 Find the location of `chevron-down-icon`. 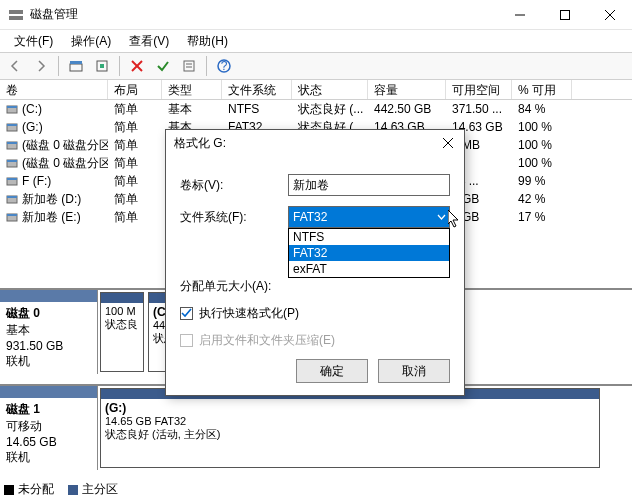

chevron-down-icon is located at coordinates (442, 218).